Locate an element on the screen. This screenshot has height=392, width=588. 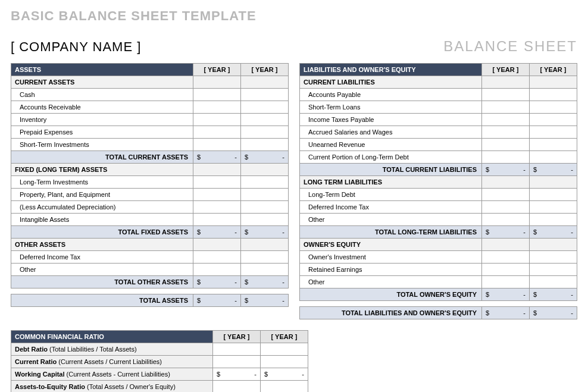
liab-current-total-label: TOTAL CURRENT LIABILITIES is located at coordinates (391, 170).